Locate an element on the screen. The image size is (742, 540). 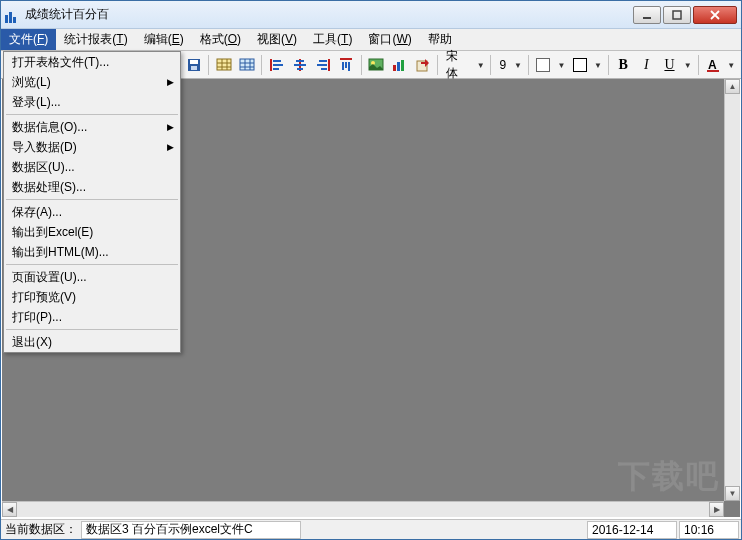
titlebar: 成绩统计百分百 is located at coordinates (371, 15).